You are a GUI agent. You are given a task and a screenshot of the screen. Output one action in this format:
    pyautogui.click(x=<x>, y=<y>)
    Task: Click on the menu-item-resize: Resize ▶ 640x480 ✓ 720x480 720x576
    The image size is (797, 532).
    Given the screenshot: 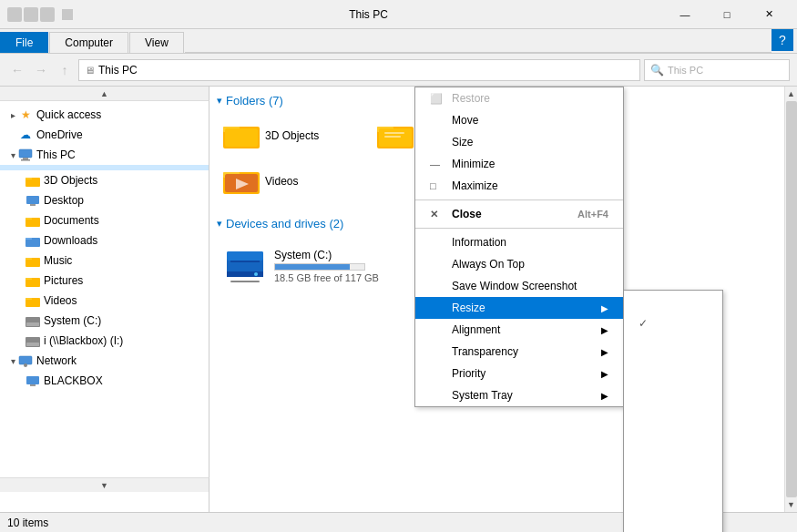 What is the action you would take?
    pyautogui.click(x=519, y=308)
    